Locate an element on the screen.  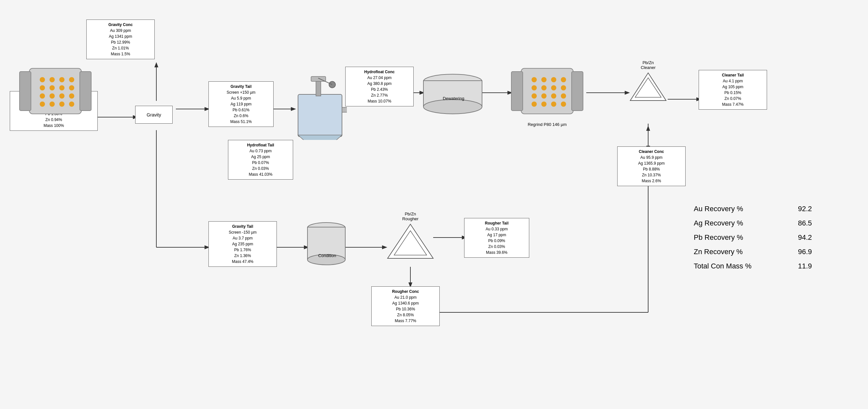
gravity-conc-mass: Mass 1.5% is located at coordinates (121, 54).